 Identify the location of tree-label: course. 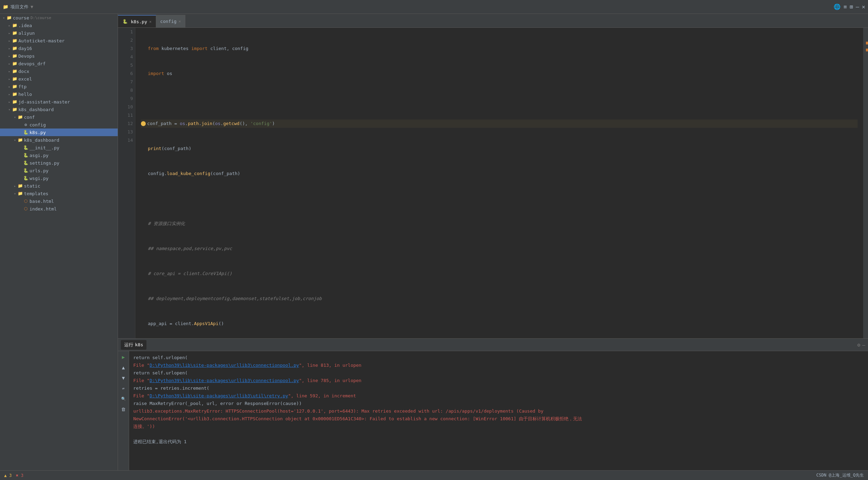
(21, 18).